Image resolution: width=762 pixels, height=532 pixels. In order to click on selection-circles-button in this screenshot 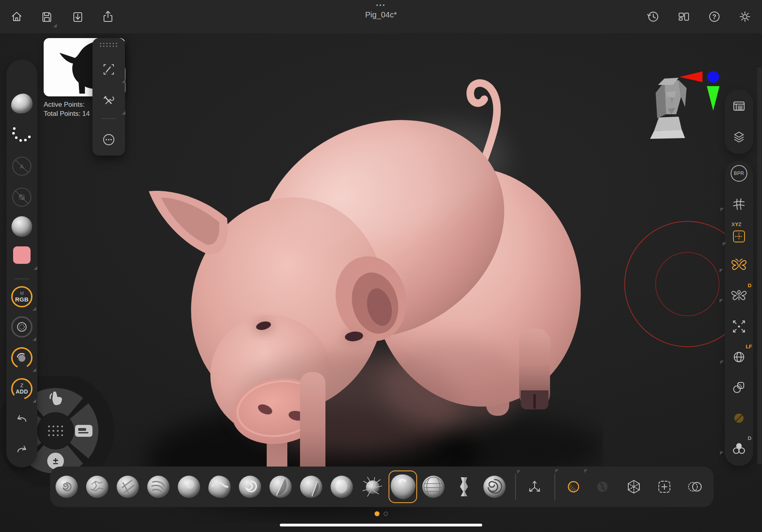, I will do `click(695, 487)`.